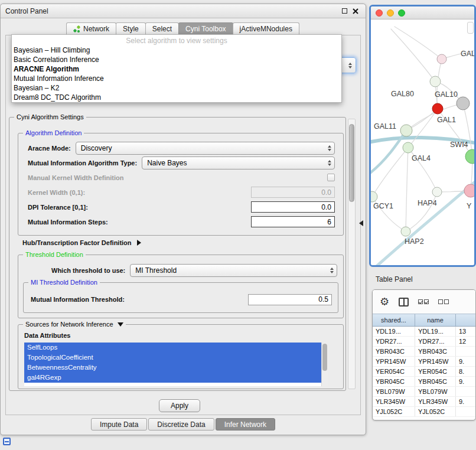 The image size is (476, 450). Describe the element at coordinates (293, 207) in the screenshot. I see `dpi-tolerance-field: 0.0` at that location.